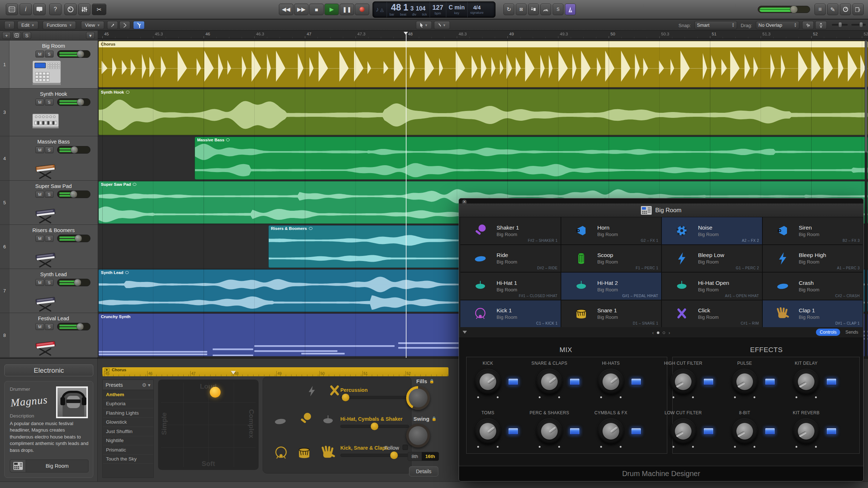  I want to click on fills-knob, so click(418, 398).